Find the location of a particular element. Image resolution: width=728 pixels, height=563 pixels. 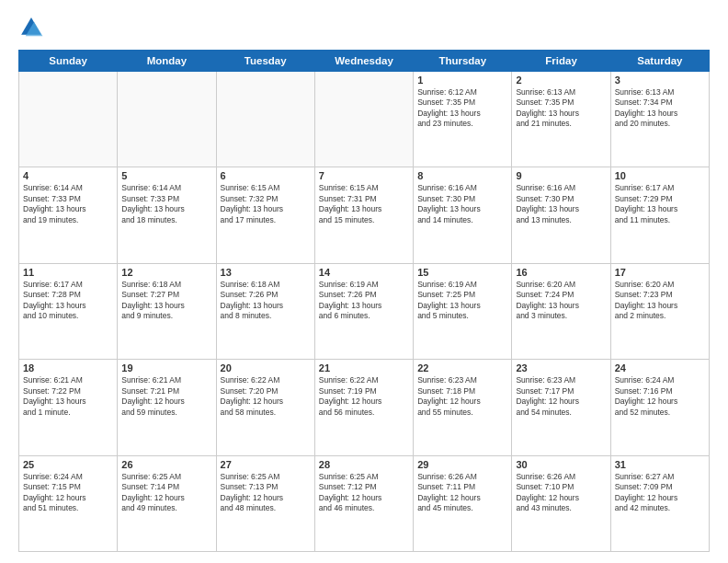

calendar-day-cell: 24Sunrise: 6:24 AM Sunset: 7:16 PM Dayli… is located at coordinates (660, 408).